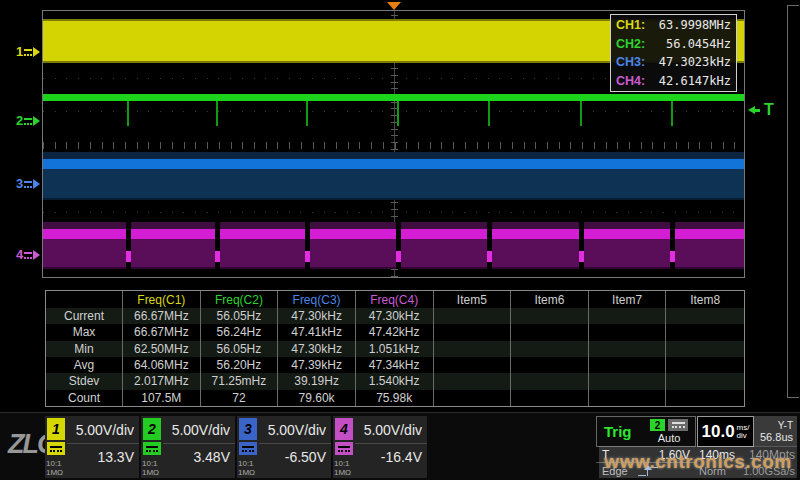 The height and width of the screenshot is (480, 800). I want to click on channel2-marker-label: 2, so click(20, 120).